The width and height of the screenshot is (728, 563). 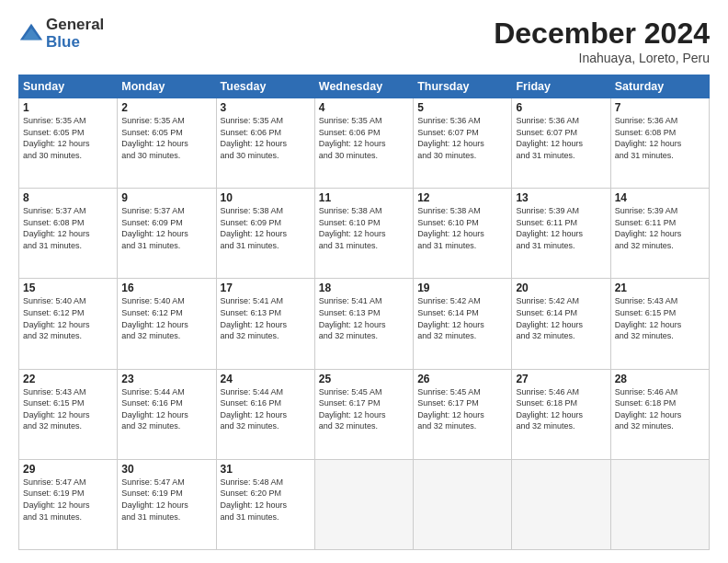 I want to click on header-friday: Friday, so click(x=561, y=86).